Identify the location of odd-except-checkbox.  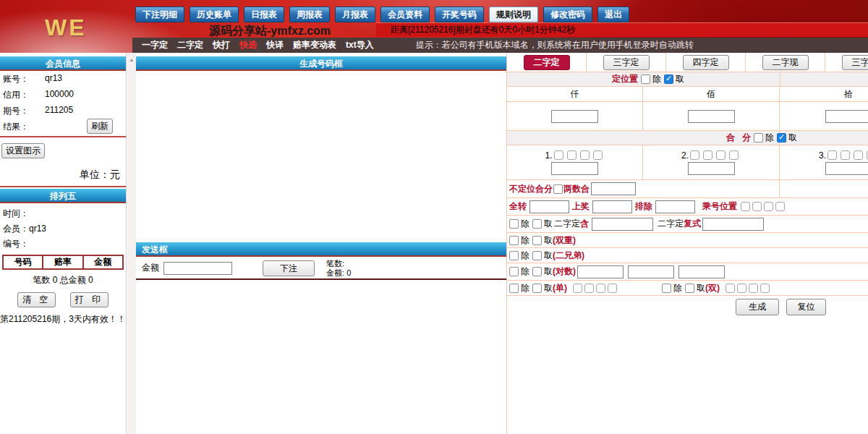
(514, 288).